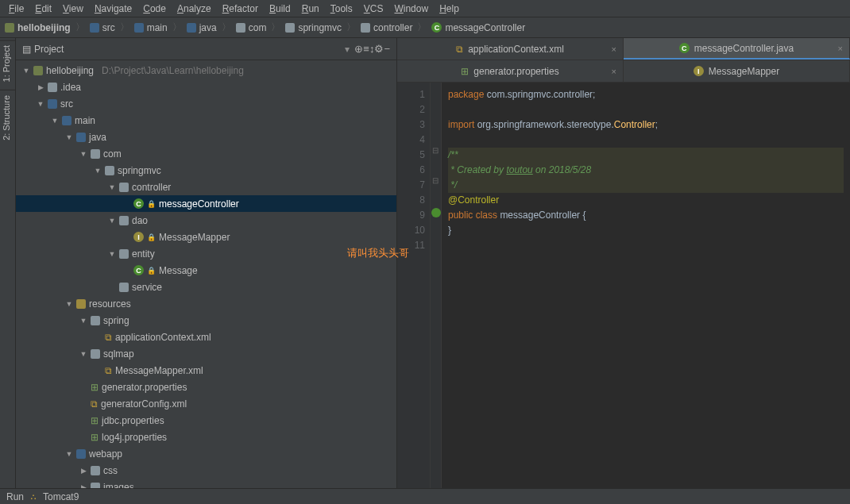  Describe the element at coordinates (342, 9) in the screenshot. I see `menu-tools: Tools` at that location.